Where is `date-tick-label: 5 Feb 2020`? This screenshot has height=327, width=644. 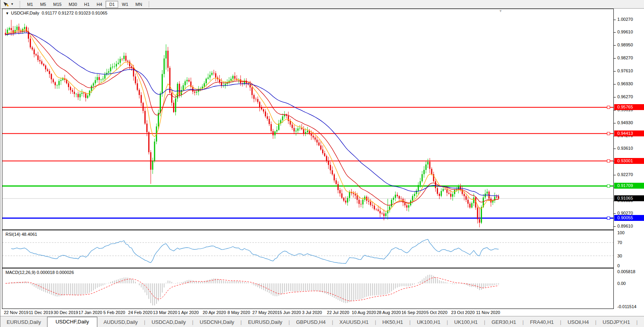
date-tick-label: 5 Feb 2020 is located at coordinates (114, 312).